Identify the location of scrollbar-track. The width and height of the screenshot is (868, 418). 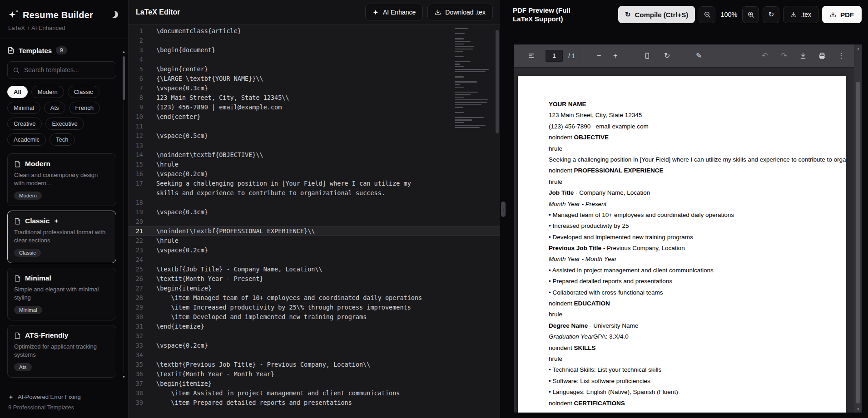
(124, 214).